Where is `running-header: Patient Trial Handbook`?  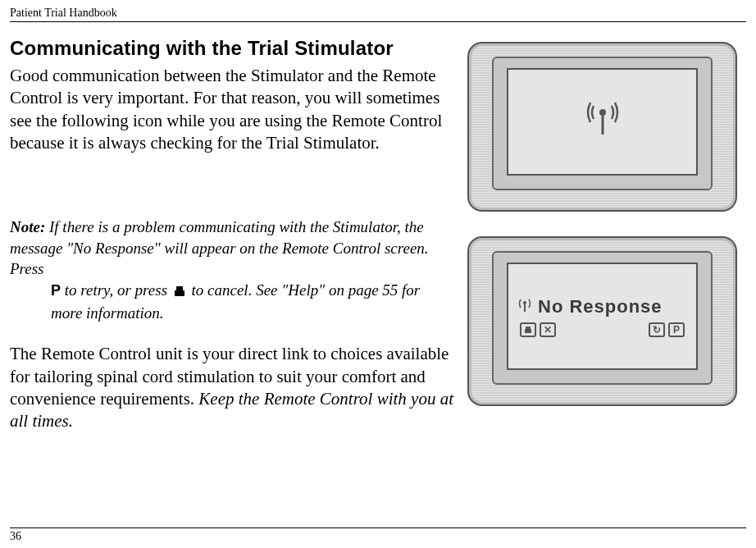 running-header: Patient Trial Handbook is located at coordinates (378, 15).